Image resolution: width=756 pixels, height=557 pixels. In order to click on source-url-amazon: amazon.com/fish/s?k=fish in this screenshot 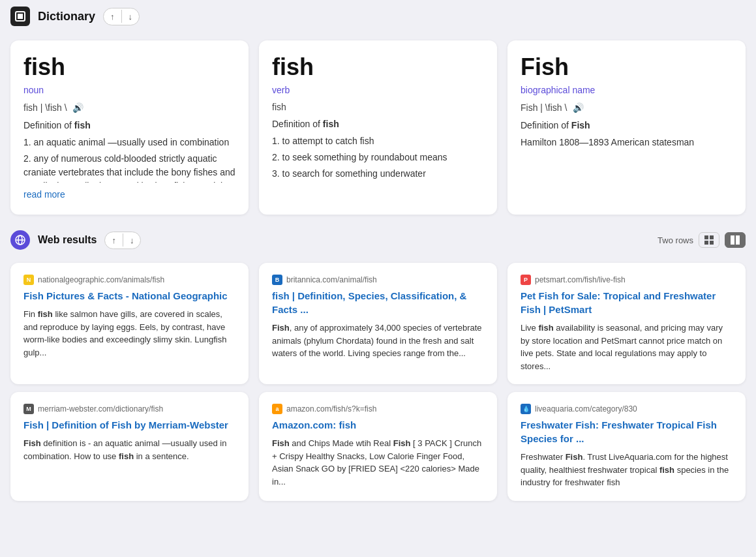, I will do `click(331, 409)`.